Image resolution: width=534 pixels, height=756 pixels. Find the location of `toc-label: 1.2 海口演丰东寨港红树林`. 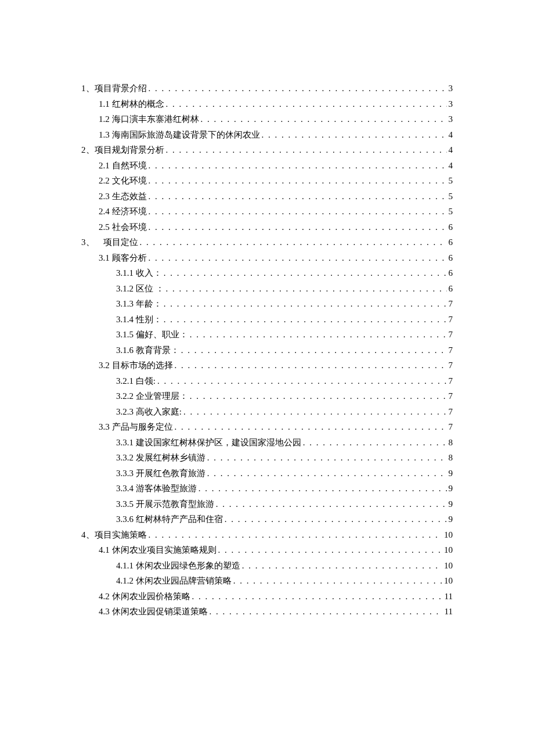

toc-label: 1.2 海口演丰东寨港红树林 is located at coordinates (149, 120).